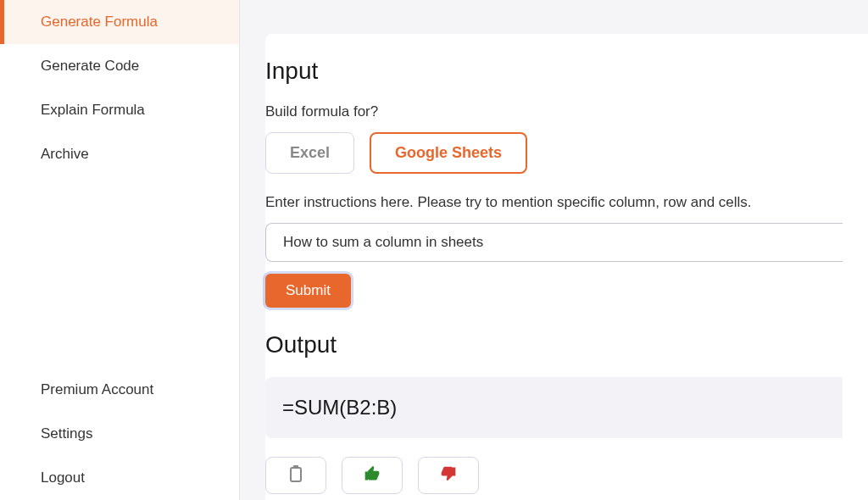  What do you see at coordinates (554, 203) in the screenshot?
I see `instructions-label: Enter instructions here. Please try to m…` at bounding box center [554, 203].